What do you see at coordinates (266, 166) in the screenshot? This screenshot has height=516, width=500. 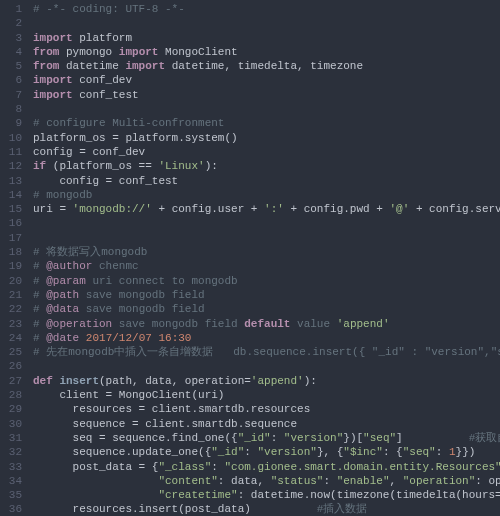 I see `code-line: if (platform_os == 'Linux'):` at bounding box center [266, 166].